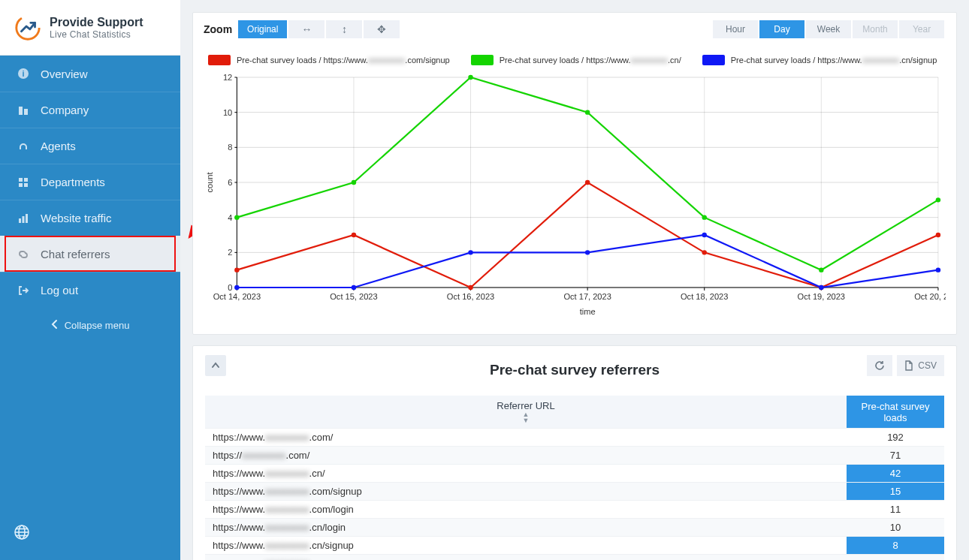  Describe the element at coordinates (216, 366) in the screenshot. I see `collapse-table-button` at that location.